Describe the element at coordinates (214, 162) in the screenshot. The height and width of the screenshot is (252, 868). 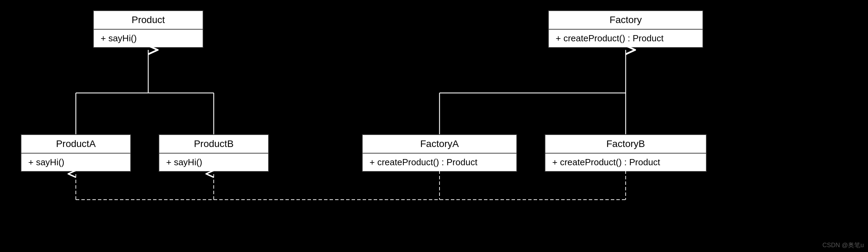
I see `productB-class-method: + sayHi()` at that location.